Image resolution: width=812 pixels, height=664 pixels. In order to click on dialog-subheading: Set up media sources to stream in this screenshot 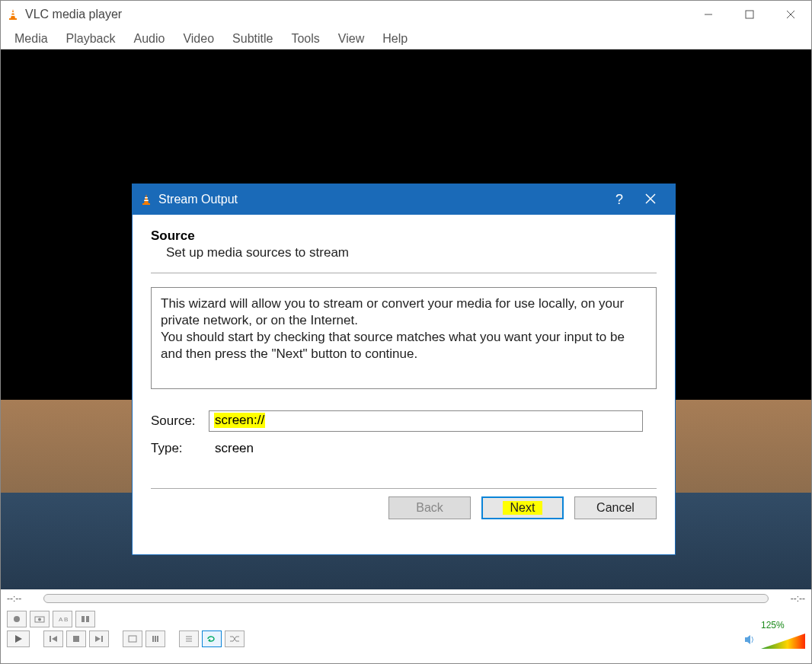, I will do `click(411, 253)`.